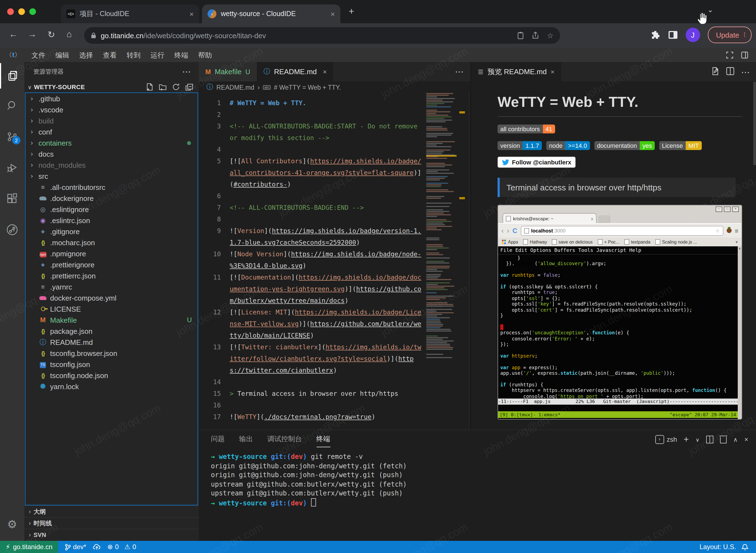  Describe the element at coordinates (157, 55) in the screenshot. I see `menu-item: 运行` at that location.